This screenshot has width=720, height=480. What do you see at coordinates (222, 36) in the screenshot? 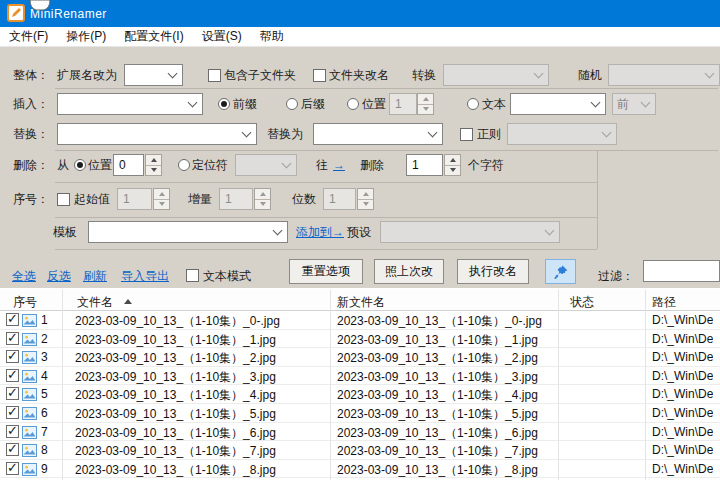
I see `menu-item-settings: 设置(S)` at bounding box center [222, 36].